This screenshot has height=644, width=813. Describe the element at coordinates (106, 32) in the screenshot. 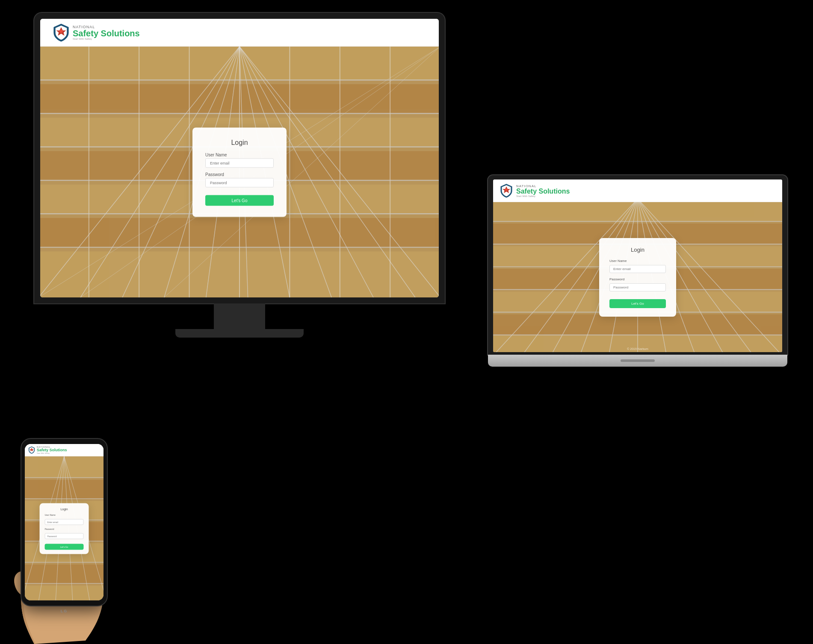

I see `monitor-logo-text: NATIONAL Safety Solutions Start With Saf…` at that location.